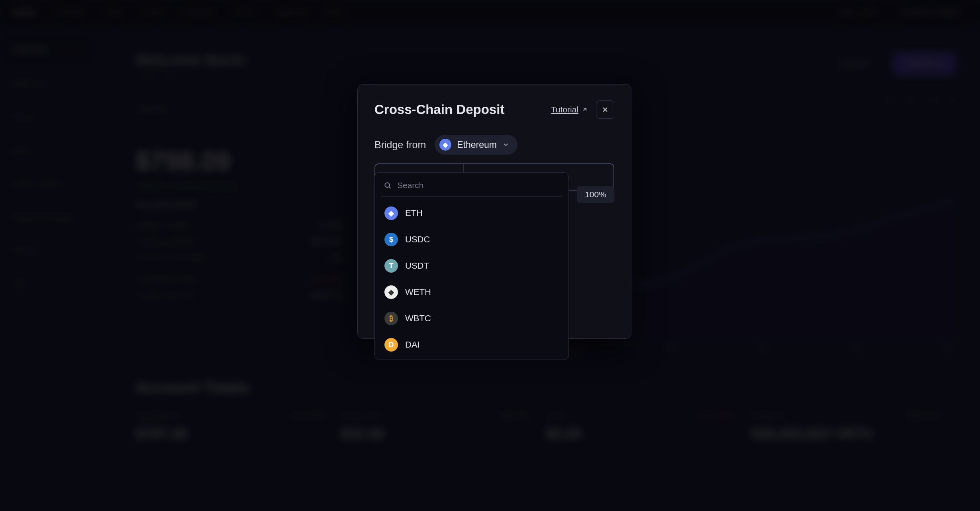 Image resolution: width=980 pixels, height=511 pixels. What do you see at coordinates (494, 211) in the screenshot?
I see `cross-chain-deposit-modal: Cross-Chain Deposit Tutorial Bridge from…` at bounding box center [494, 211].